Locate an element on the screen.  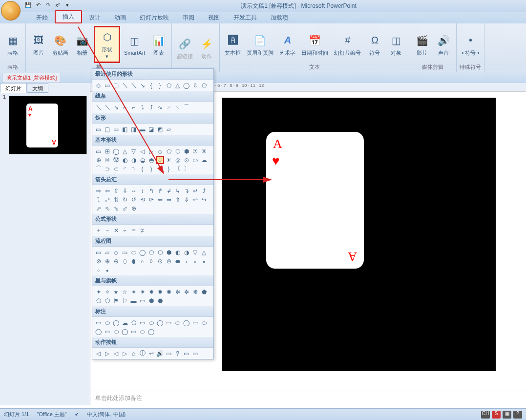
shape-item: ⬡ is located at coordinates (178, 151).